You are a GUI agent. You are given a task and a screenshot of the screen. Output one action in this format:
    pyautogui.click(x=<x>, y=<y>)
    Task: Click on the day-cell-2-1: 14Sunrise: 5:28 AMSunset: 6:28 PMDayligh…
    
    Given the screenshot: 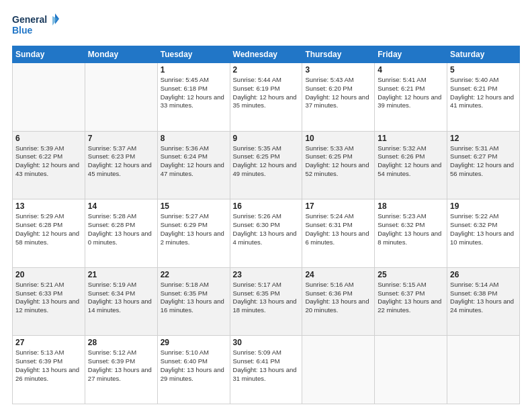 What is the action you would take?
    pyautogui.click(x=121, y=234)
    